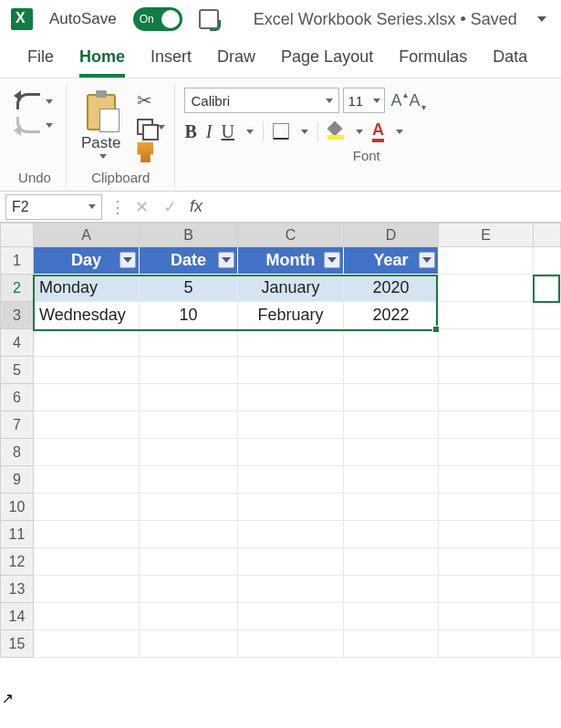  What do you see at coordinates (87, 261) in the screenshot?
I see `table-header-day: Day` at bounding box center [87, 261].